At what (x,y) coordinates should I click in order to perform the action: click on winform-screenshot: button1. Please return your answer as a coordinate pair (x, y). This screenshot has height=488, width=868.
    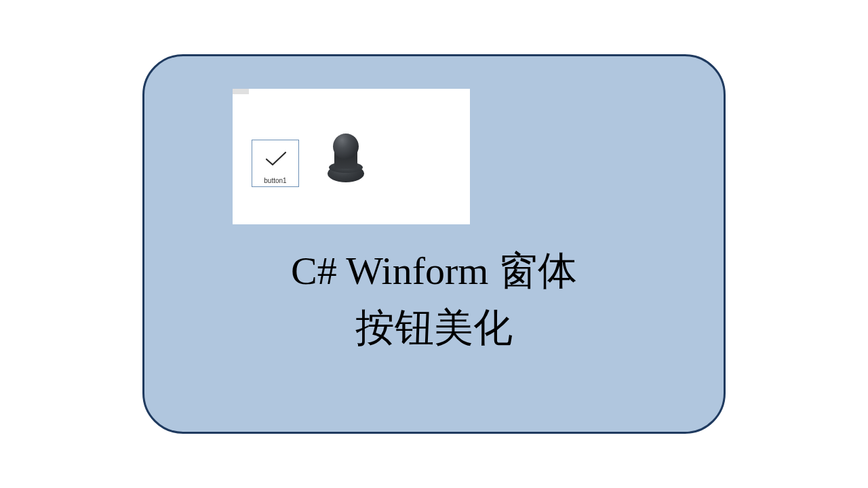
    Looking at the image, I should click on (351, 157).